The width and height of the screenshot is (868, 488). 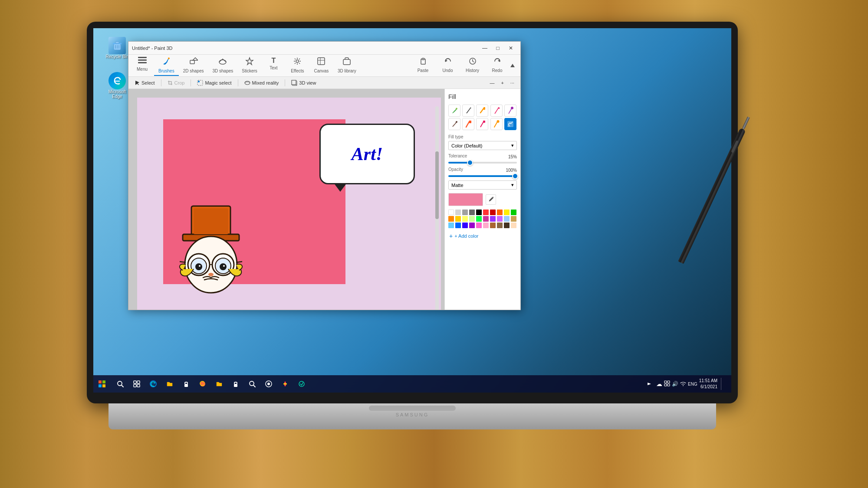 What do you see at coordinates (675, 384) in the screenshot?
I see `tray-volume: 🔊` at bounding box center [675, 384].